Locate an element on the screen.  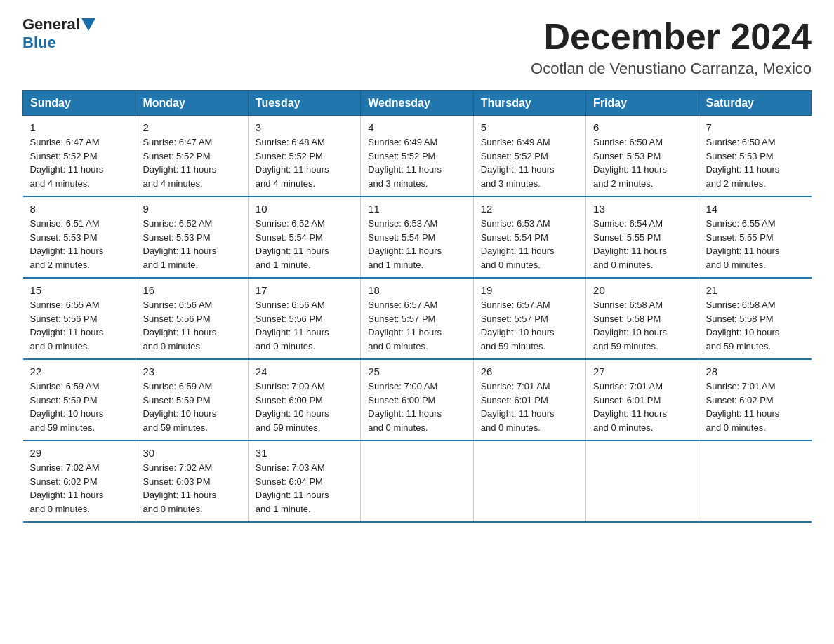
day-cell: 15Sunrise: 6:55 AM Sunset: 5:56 PM Dayli… is located at coordinates (79, 318).